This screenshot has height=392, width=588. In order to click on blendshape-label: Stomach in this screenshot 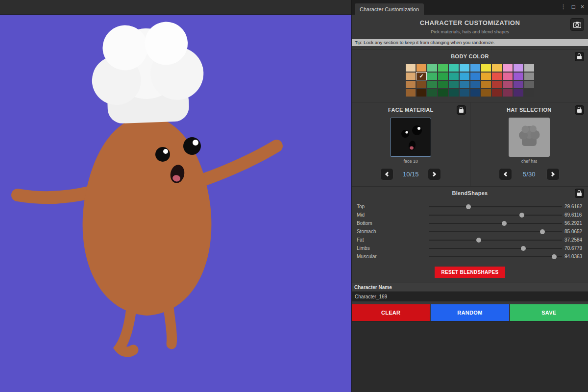, I will do `click(393, 231)`.